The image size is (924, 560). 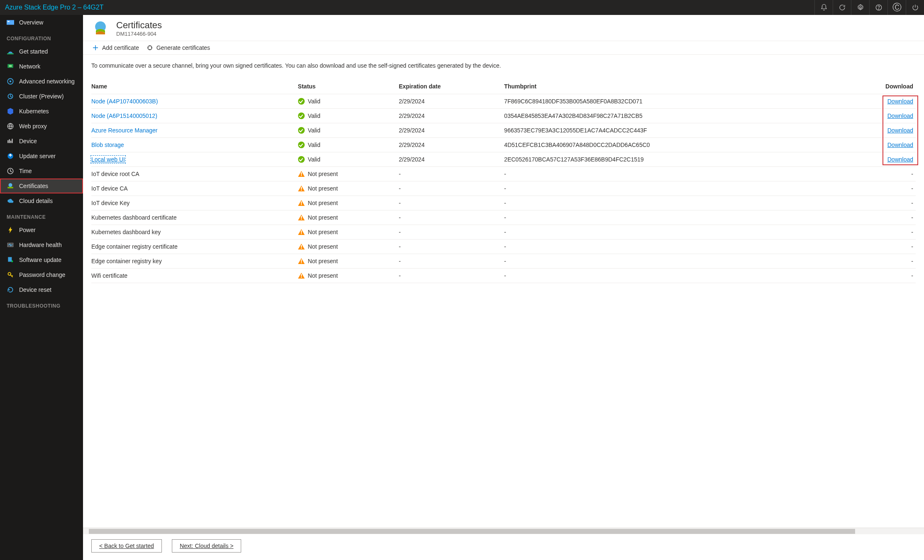 I want to click on sidebar-item-time: Time, so click(x=42, y=171).